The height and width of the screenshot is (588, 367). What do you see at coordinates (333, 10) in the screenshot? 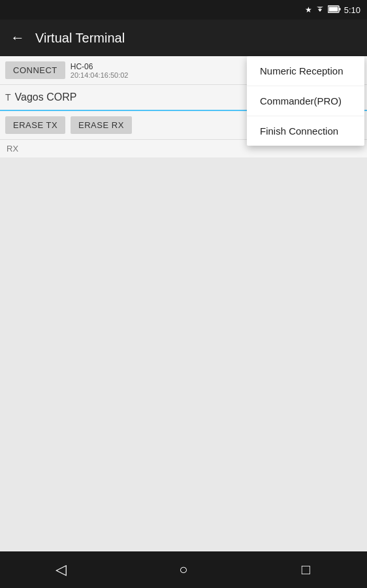
I see `status-icons: ★ 5:10` at bounding box center [333, 10].